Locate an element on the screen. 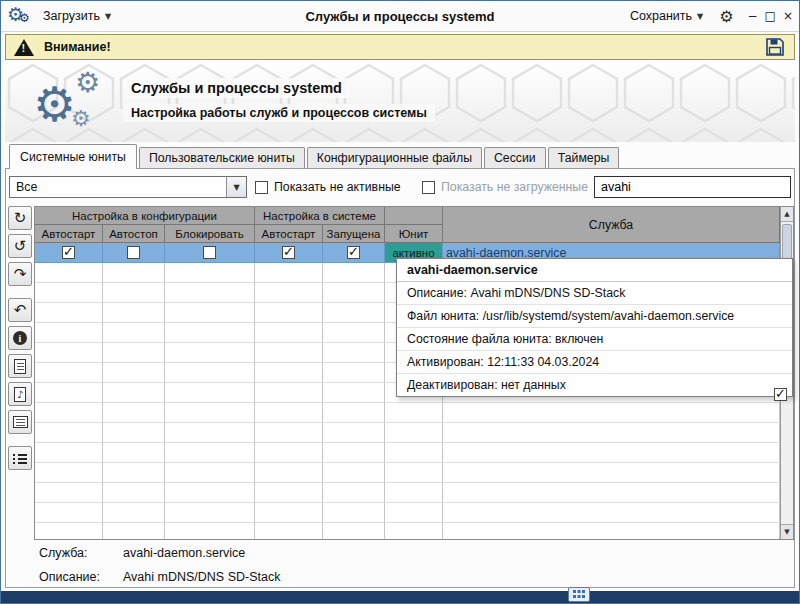  unit-file-icon is located at coordinates (20, 366).